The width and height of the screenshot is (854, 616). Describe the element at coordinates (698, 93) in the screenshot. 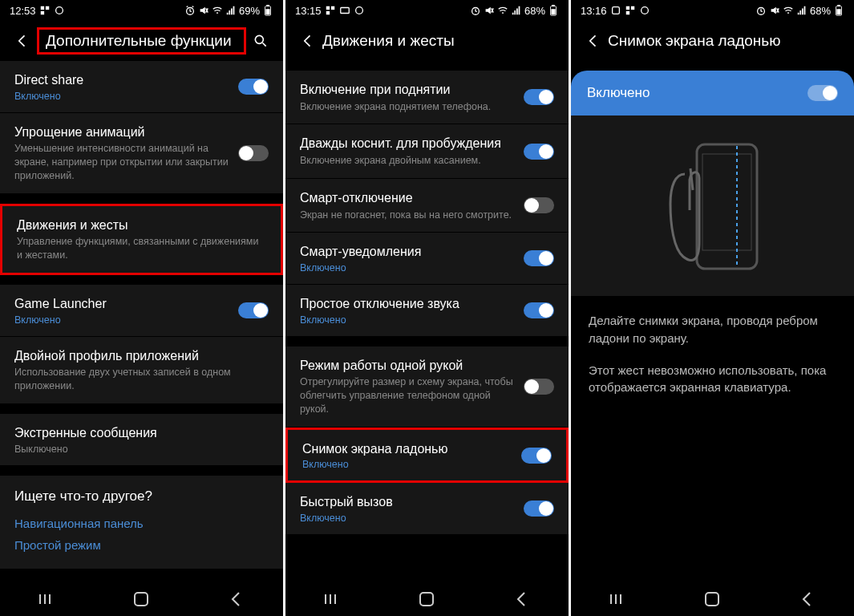

I see `enabled-label: Включено` at that location.